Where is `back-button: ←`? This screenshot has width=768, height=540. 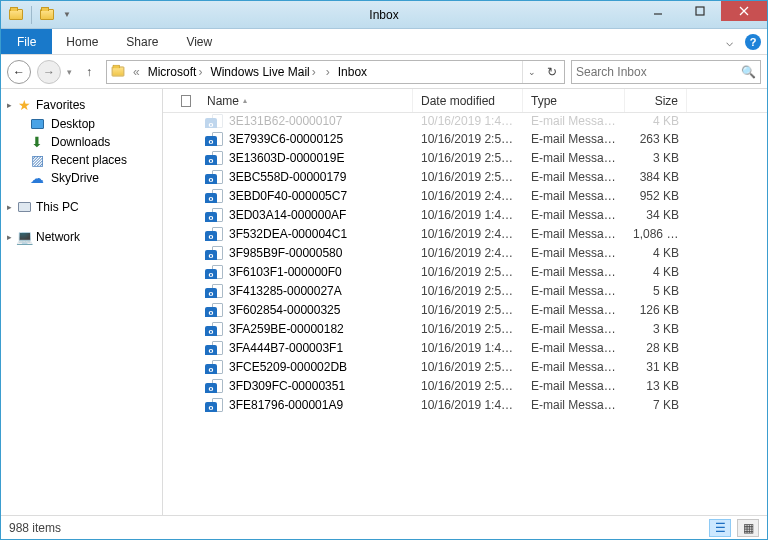
back-button: ← is located at coordinates (19, 72).